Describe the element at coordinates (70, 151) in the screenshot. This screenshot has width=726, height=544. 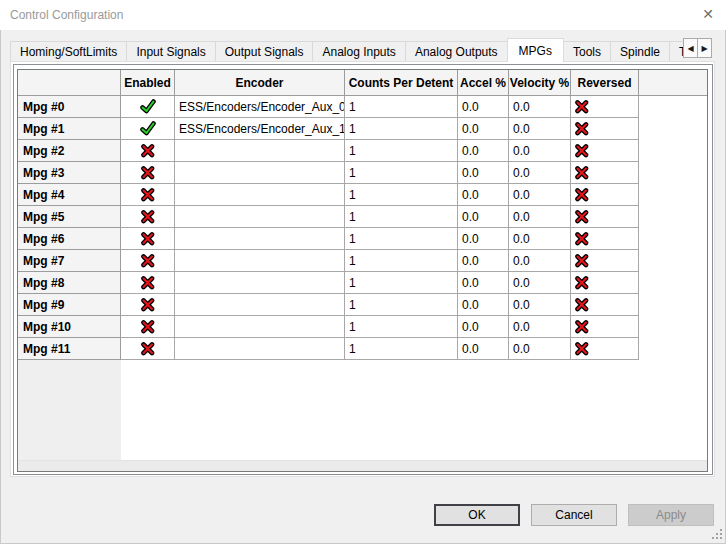
I see `row-header: Mpg #2` at that location.